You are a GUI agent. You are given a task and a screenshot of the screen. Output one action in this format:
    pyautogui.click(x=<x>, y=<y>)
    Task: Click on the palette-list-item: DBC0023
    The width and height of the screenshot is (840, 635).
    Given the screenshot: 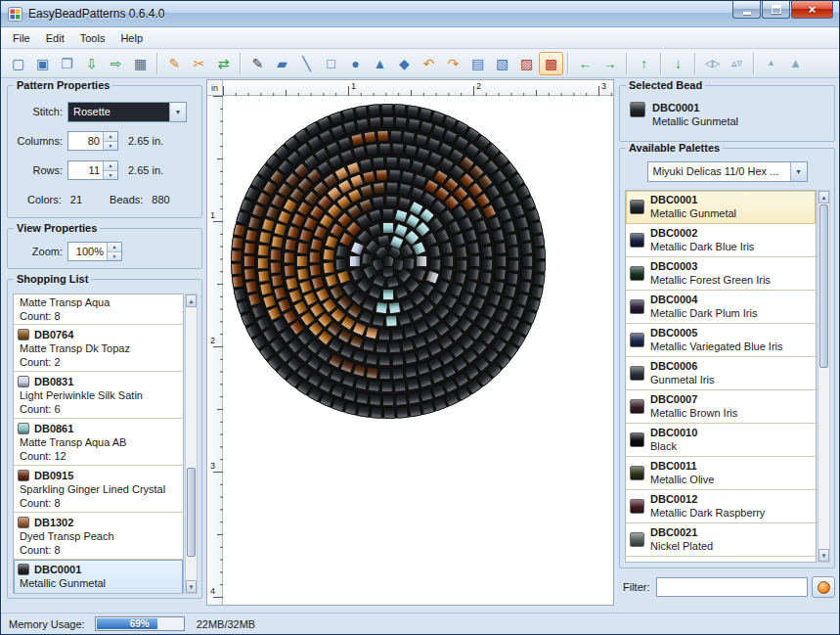 What is the action you would take?
    pyautogui.click(x=721, y=560)
    